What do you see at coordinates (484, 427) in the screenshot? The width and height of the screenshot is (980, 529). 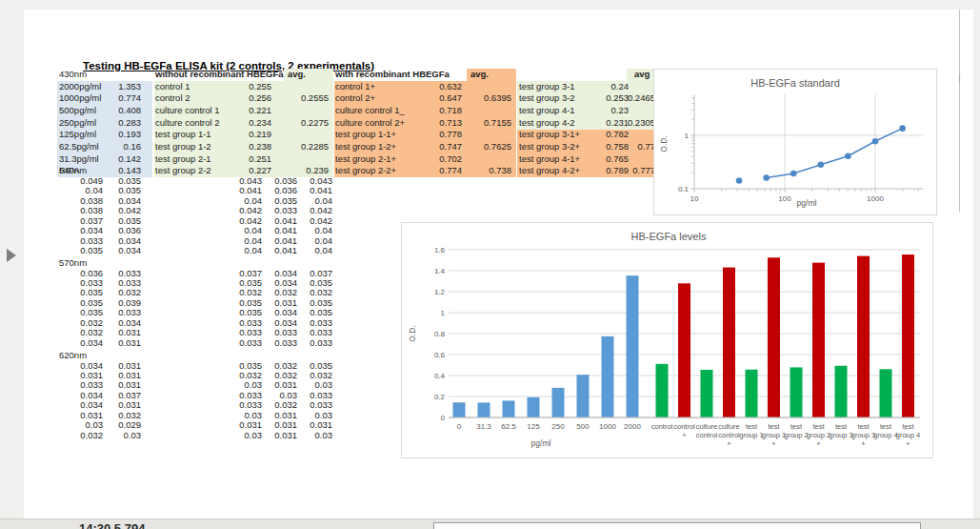 I see `svg-text: 31.3` at bounding box center [484, 427].